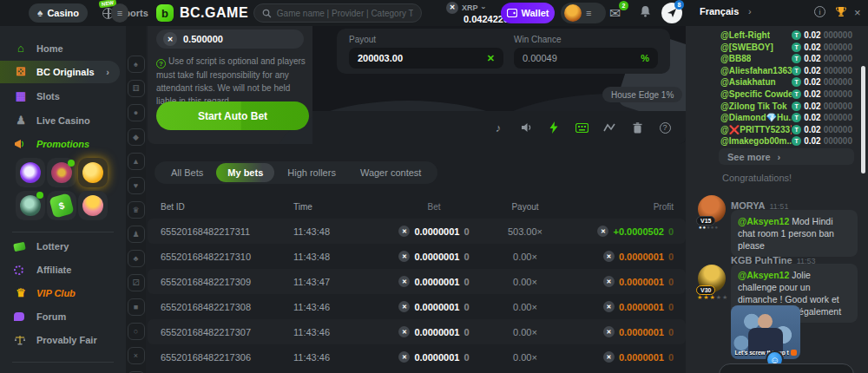 This screenshot has height=373, width=868. I want to click on bet-row: 65520168482217306 11:43:46 ✕0.00000010 0…, so click(417, 357).